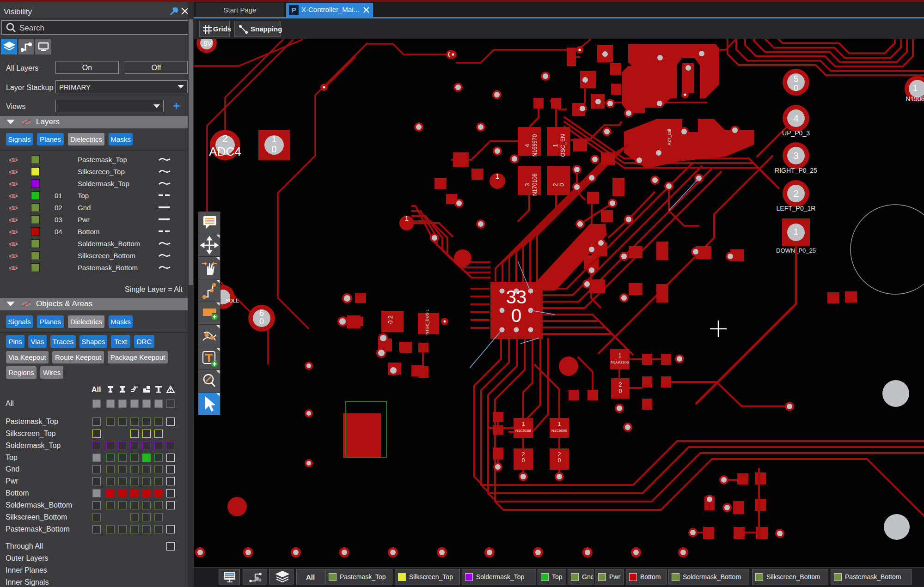 The width and height of the screenshot is (924, 587). What do you see at coordinates (427, 322) in the screenshot?
I see `svg-text: N1GB_BUS 1` at bounding box center [427, 322].